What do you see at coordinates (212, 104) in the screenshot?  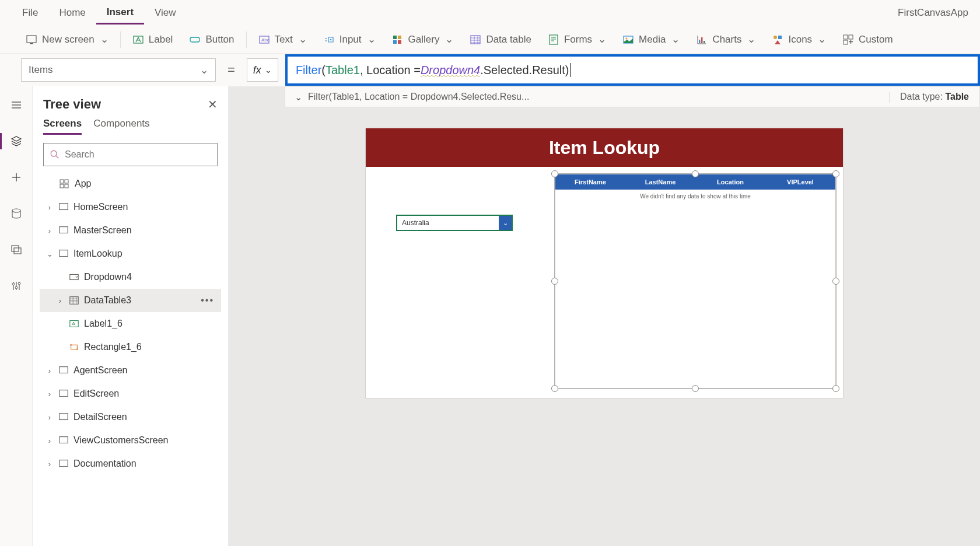 I see `close-icon: ✕` at bounding box center [212, 104].